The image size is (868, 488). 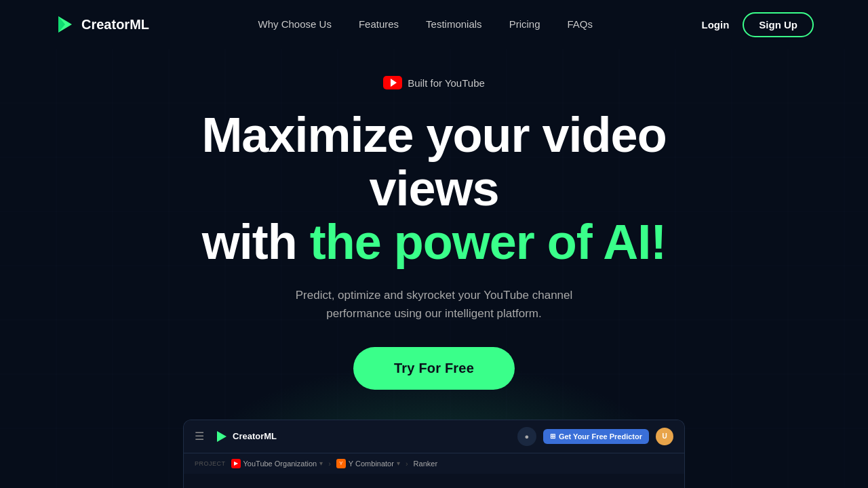 I want to click on nav-testimonials: Testimonials, so click(x=454, y=24).